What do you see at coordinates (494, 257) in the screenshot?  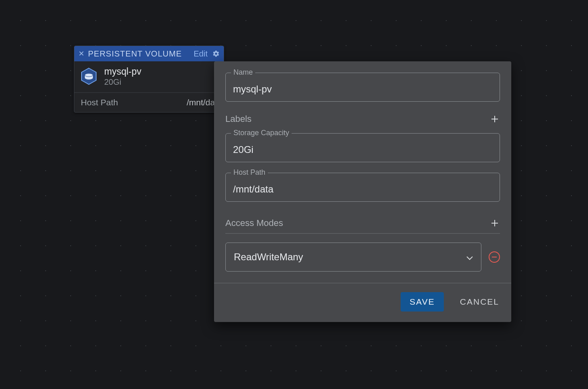 I see `remove-access-mode-button` at bounding box center [494, 257].